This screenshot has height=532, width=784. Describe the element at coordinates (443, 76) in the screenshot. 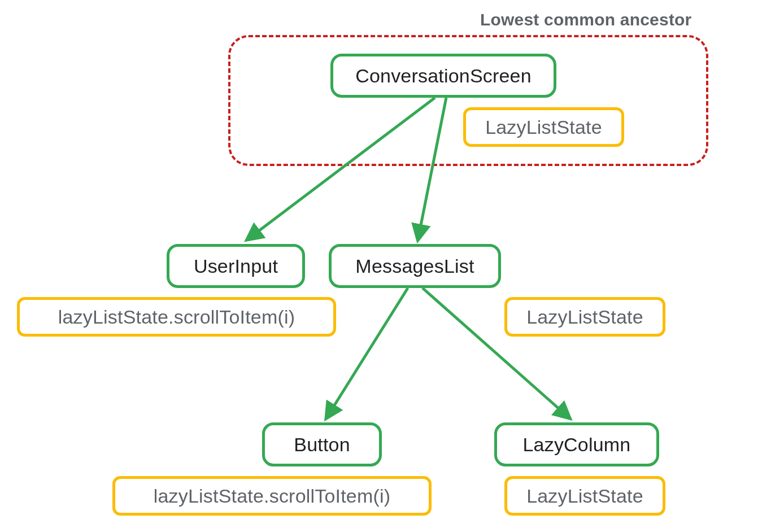

I see `node-label: ConversationScreen` at that location.